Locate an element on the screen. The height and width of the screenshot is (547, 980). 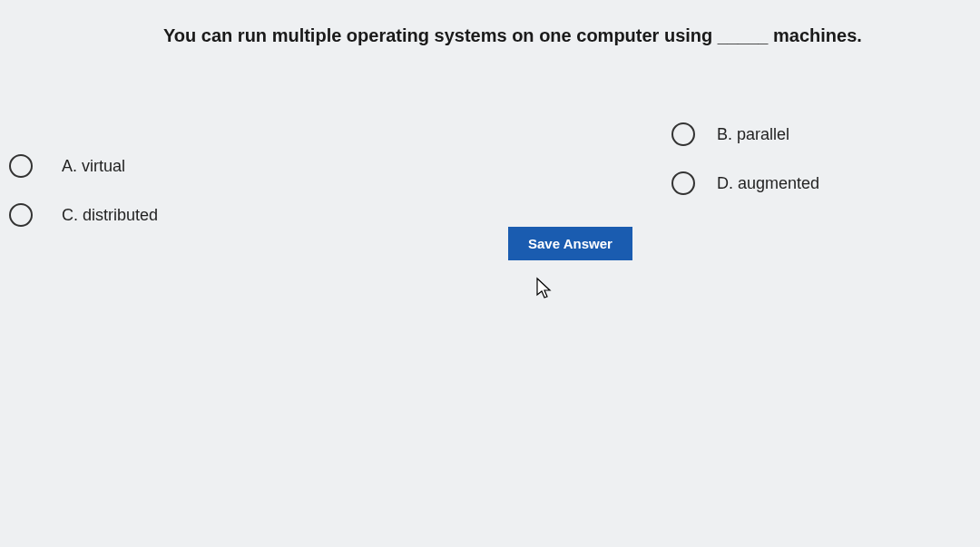
option-c-label: C. distributed is located at coordinates (110, 216).